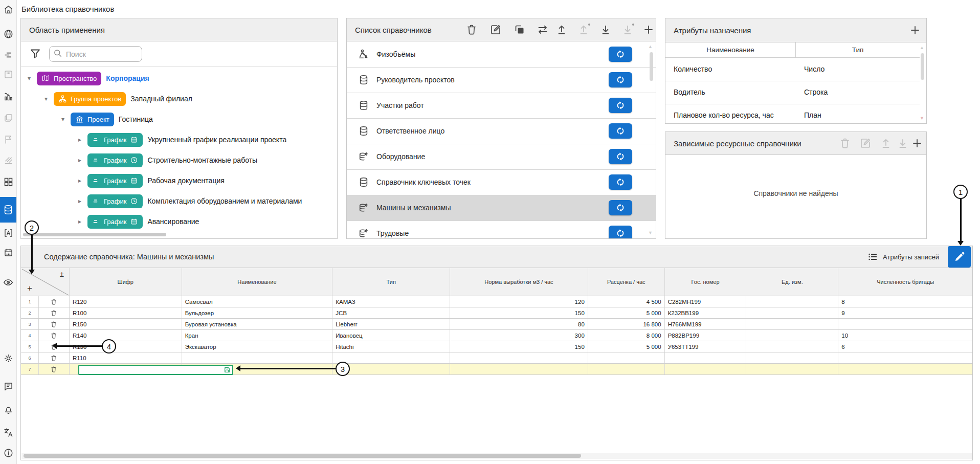 The width and height of the screenshot is (980, 464). I want to click on list-item-uchastki: Участки работ, so click(501, 105).